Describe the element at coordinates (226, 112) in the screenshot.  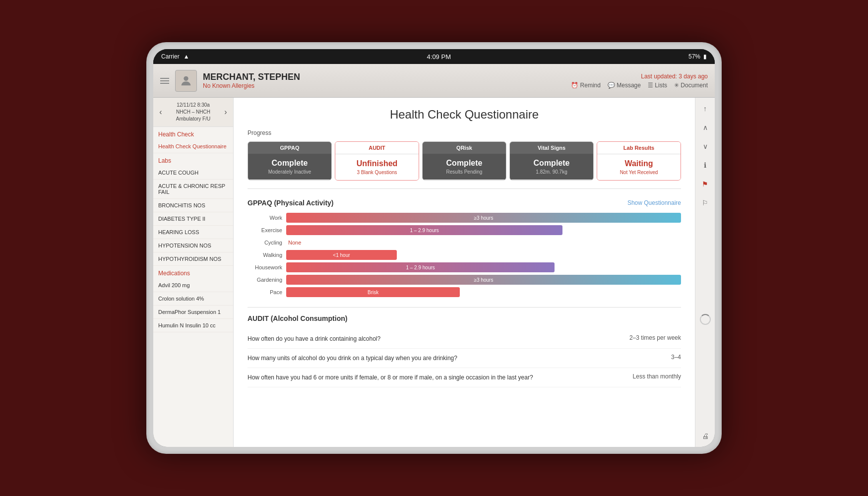
I see `next-visit-button: ›` at that location.